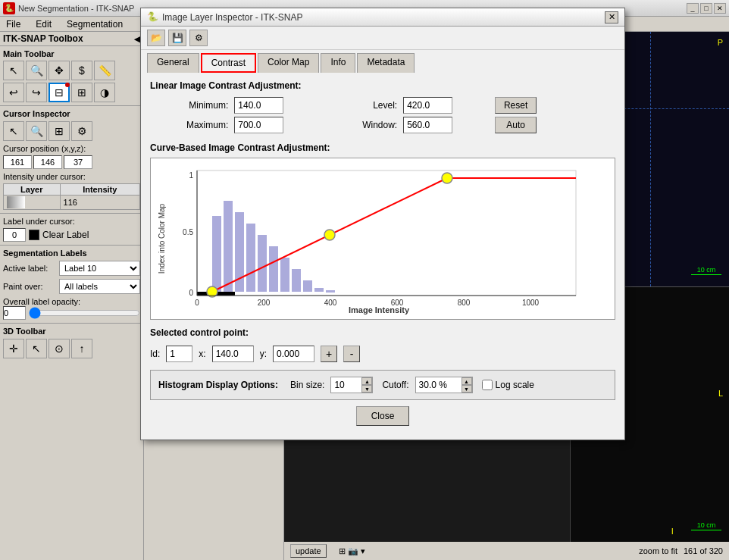 The width and height of the screenshot is (729, 560). I want to click on reset-button: Reset, so click(515, 105).